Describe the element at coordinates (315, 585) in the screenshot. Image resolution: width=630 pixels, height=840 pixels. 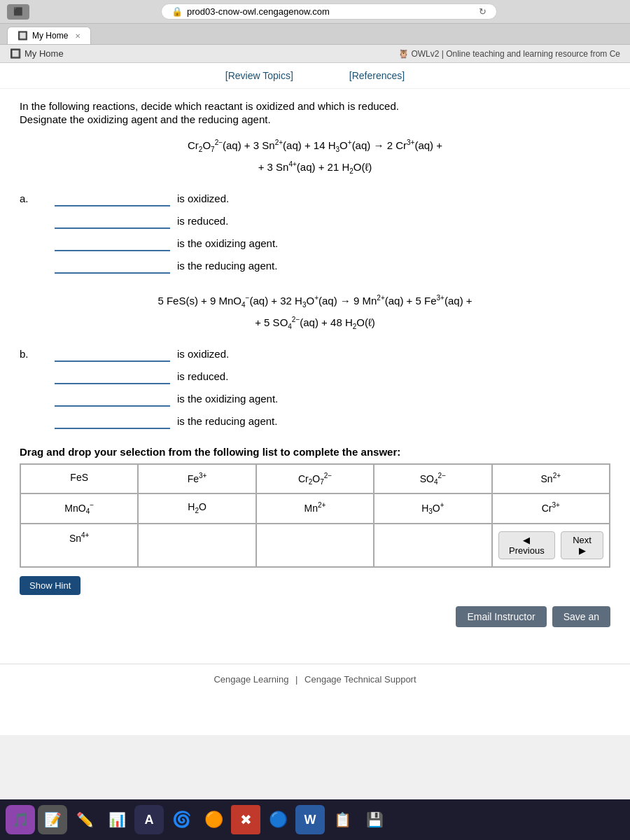
I see `show-hint-row: Show Hint` at that location.